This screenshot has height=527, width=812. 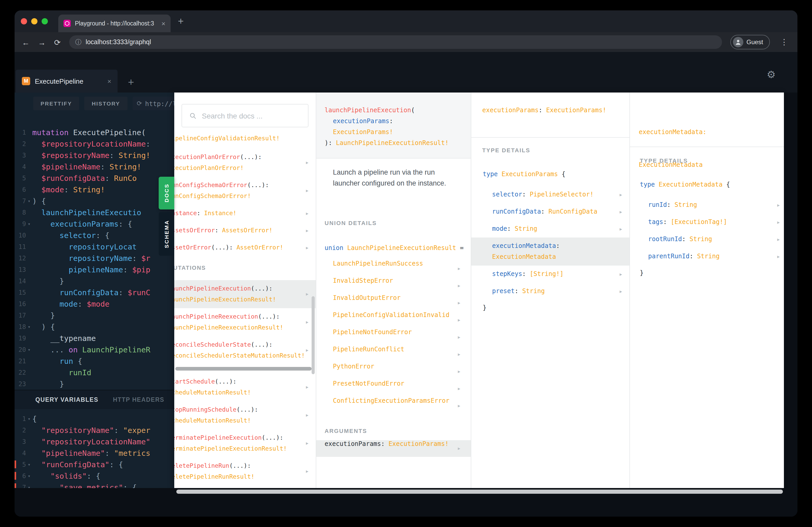 What do you see at coordinates (96, 442) in the screenshot?
I see `variables-line: 3 "repositoryLocationName"` at bounding box center [96, 442].